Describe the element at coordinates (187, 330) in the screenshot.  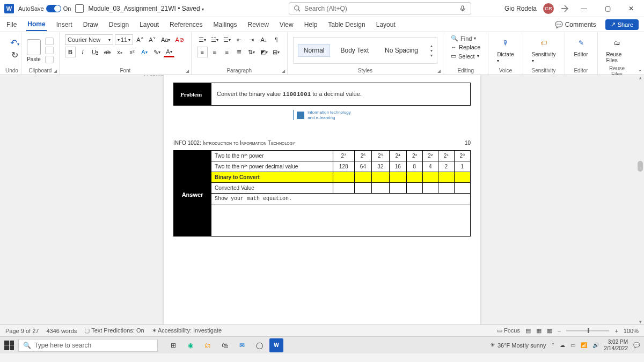
I see `status-accessibility: ✶ Accessibility: Investigate` at that location.